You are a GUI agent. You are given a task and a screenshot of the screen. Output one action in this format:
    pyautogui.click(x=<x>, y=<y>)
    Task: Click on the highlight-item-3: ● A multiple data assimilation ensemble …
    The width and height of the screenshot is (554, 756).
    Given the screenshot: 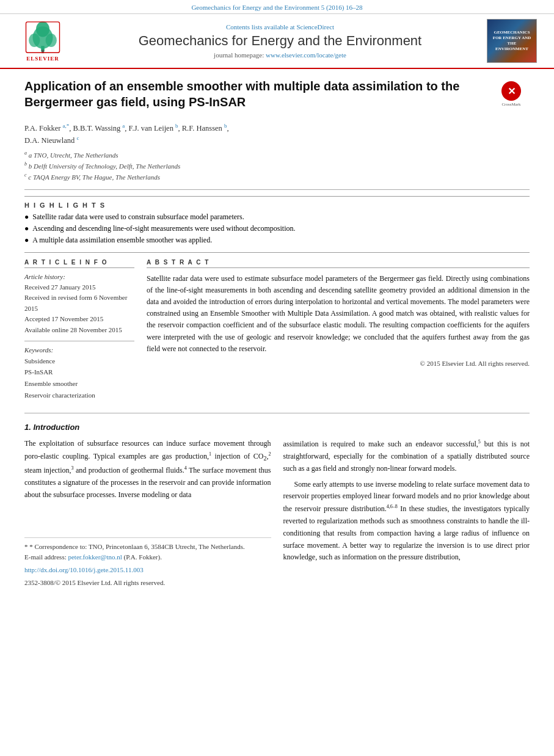 What is the action you would take?
    pyautogui.click(x=277, y=241)
    